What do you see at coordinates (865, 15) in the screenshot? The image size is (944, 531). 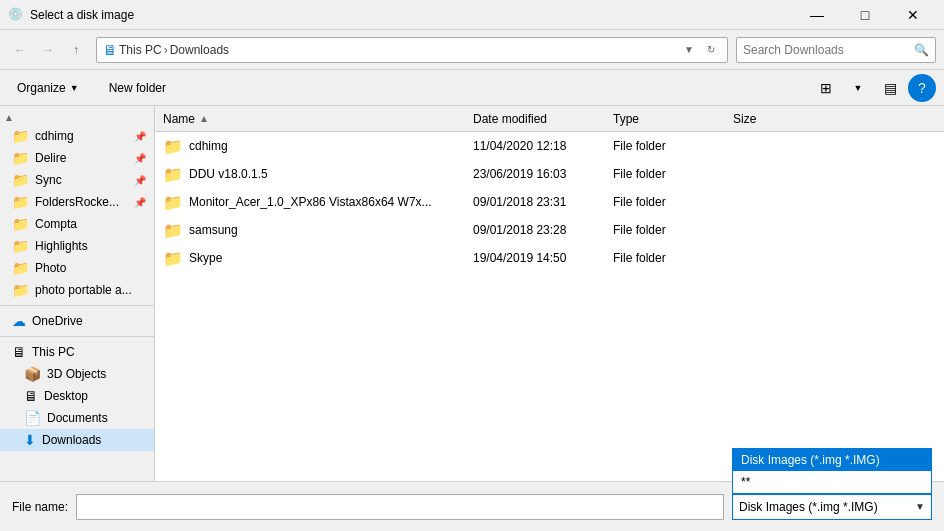 I see `maximize-button: □` at bounding box center [865, 15].